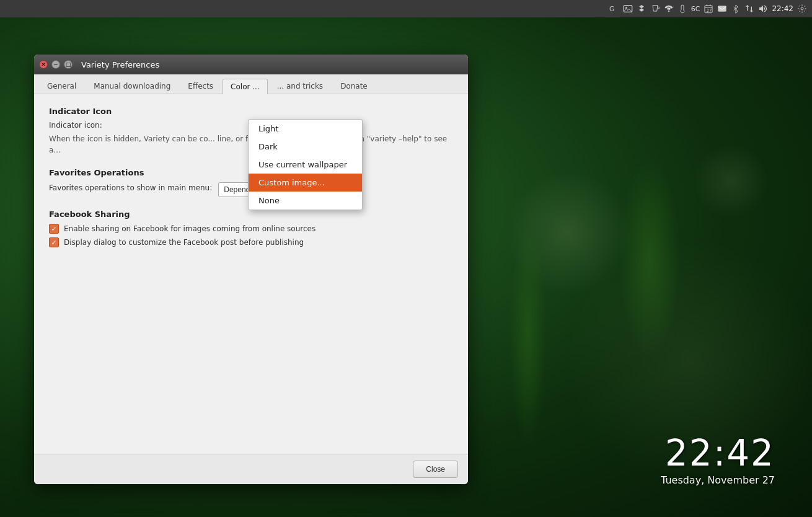 This screenshot has height=517, width=812. I want to click on calendar-icon: 27, so click(708, 9).